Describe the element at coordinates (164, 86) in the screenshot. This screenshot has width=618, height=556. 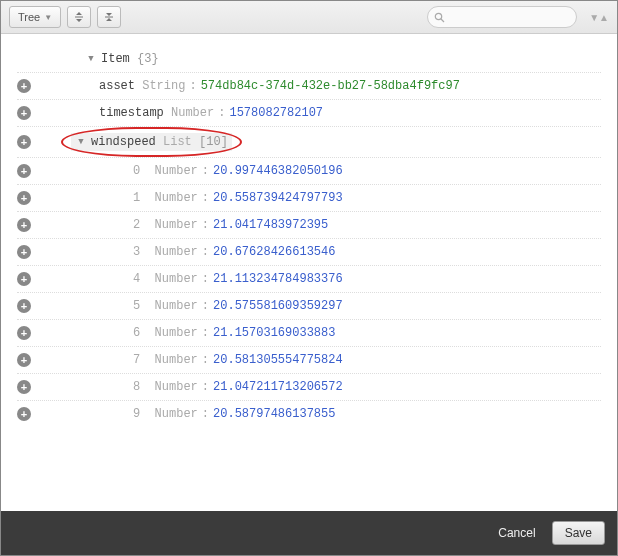
I see `node-type: String` at that location.